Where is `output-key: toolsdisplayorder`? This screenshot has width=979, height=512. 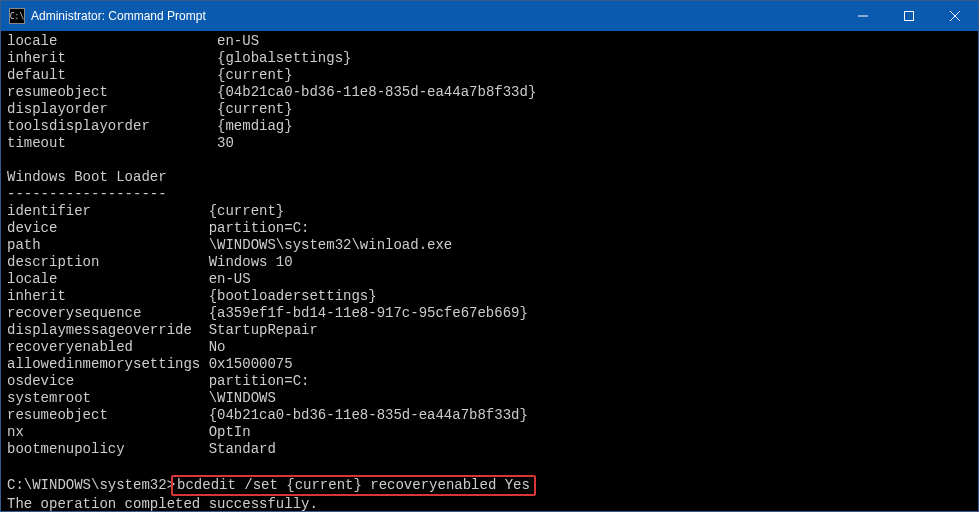
output-key: toolsdisplayorder is located at coordinates (112, 126).